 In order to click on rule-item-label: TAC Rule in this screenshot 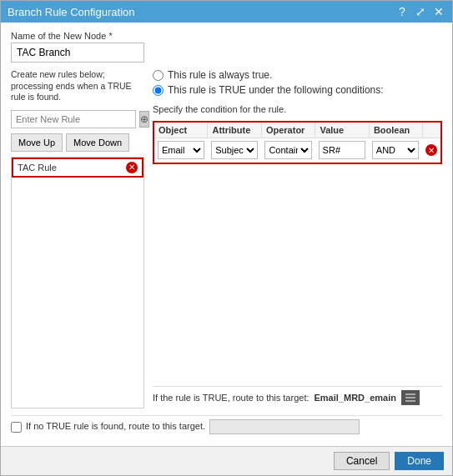, I will do `click(70, 168)`.